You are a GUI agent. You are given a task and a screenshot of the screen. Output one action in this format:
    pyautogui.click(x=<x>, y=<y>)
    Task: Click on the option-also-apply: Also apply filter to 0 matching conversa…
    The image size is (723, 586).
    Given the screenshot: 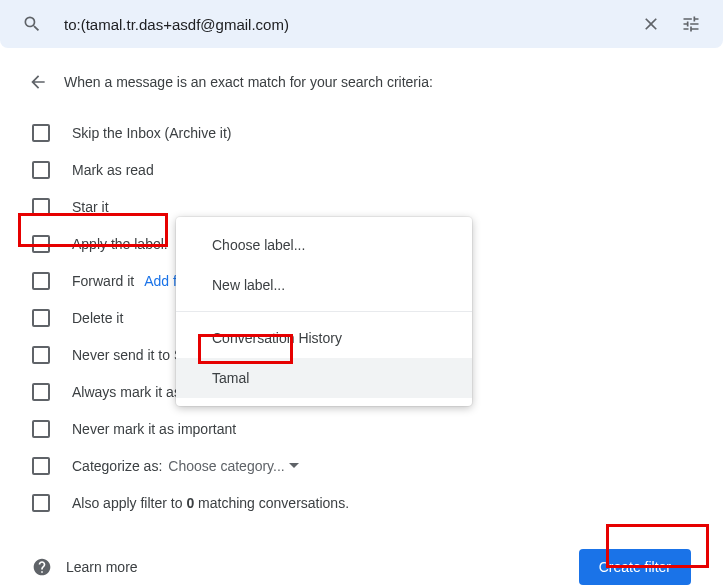 What is the action you would take?
    pyautogui.click(x=362, y=502)
    